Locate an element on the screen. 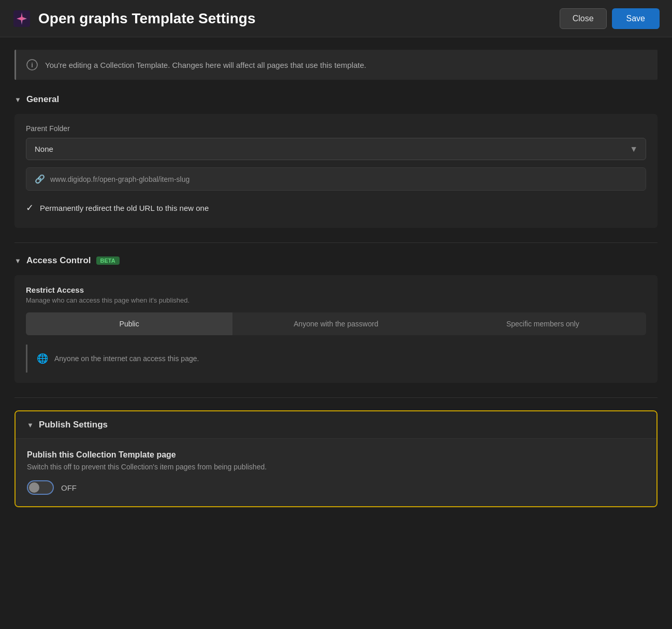 The width and height of the screenshot is (672, 629). parent-folder-select: None is located at coordinates (336, 149).